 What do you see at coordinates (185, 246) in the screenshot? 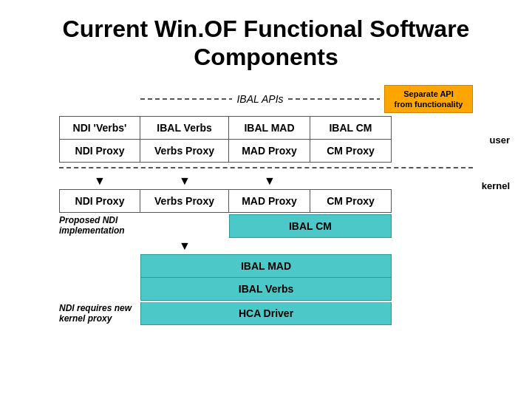
I see `arrow-kernel-col2: ▼` at bounding box center [185, 246].